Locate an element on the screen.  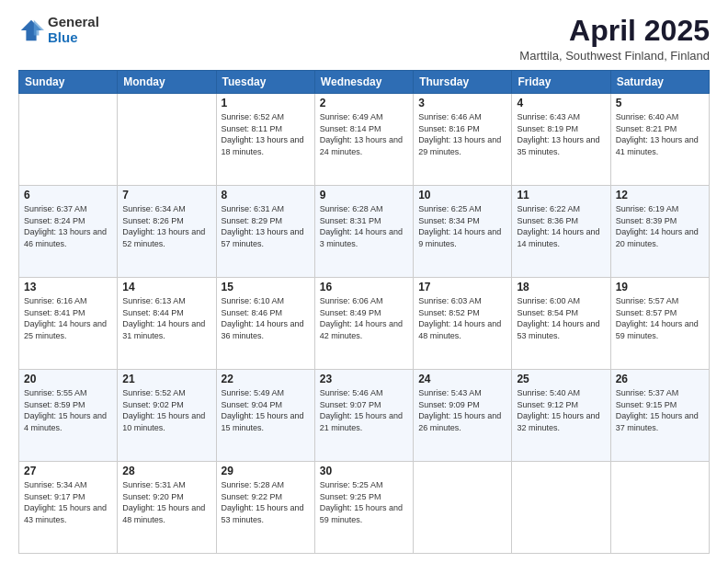
cell-info: Sunrise: 6:00 AMSunset: 8:54 PMDaylight:… is located at coordinates (558, 318).